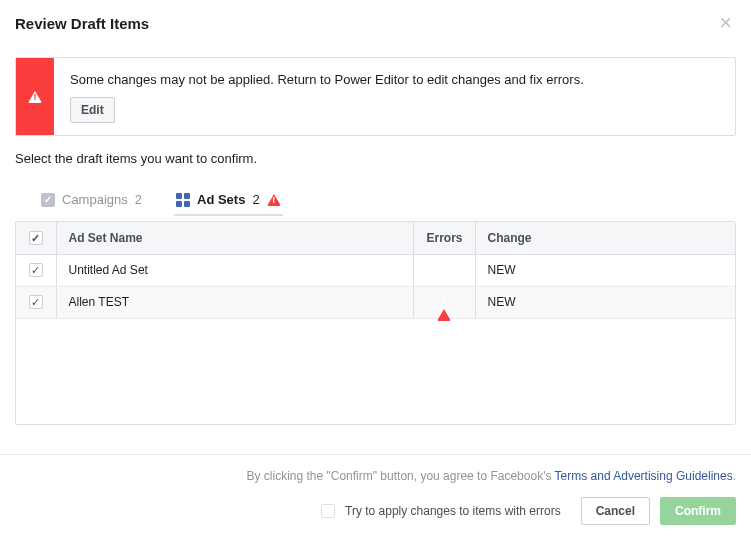 This screenshot has height=537, width=751. What do you see at coordinates (36, 238) in the screenshot?
I see `select-all-checkbox` at bounding box center [36, 238].